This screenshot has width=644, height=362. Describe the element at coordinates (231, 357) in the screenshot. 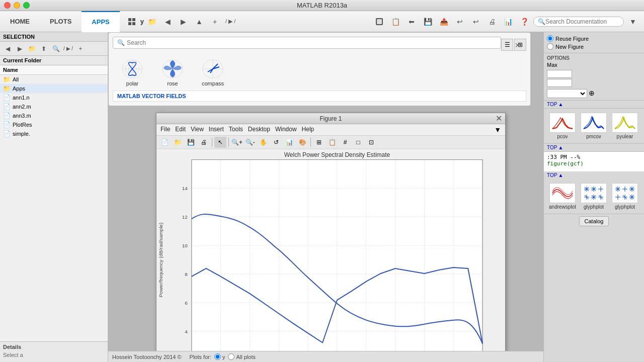

I see `all-plots-input` at that location.